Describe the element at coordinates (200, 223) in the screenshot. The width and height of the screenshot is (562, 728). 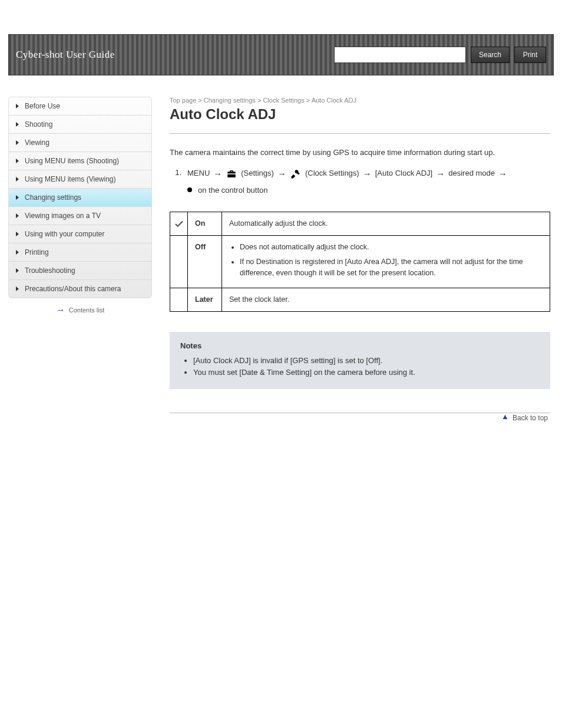
I see `row-label: On` at that location.